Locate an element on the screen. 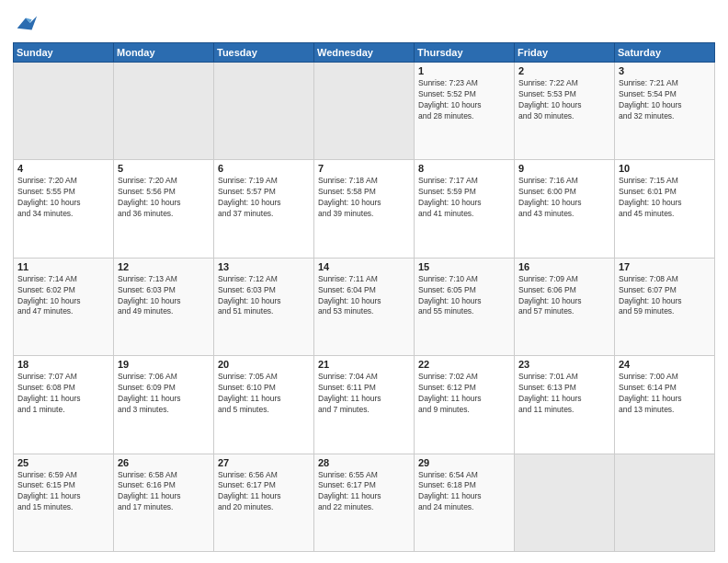 Image resolution: width=728 pixels, height=563 pixels. day-number: 3 is located at coordinates (665, 71).